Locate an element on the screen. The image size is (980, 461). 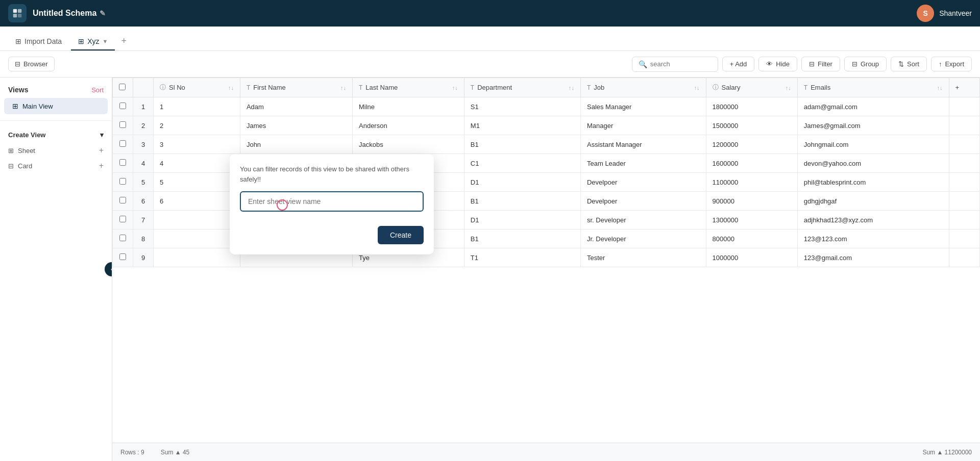
cell-emails: James@gmail.com is located at coordinates (873, 125).